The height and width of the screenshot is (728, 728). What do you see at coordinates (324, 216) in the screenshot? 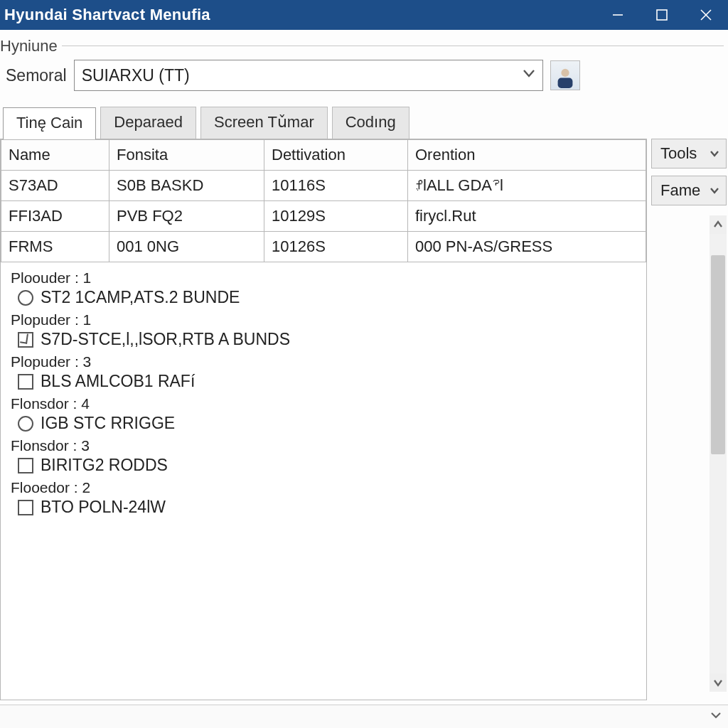
I see `table-row: FFI3ADPVB FQ210129Sfirycl.Rut` at bounding box center [324, 216].